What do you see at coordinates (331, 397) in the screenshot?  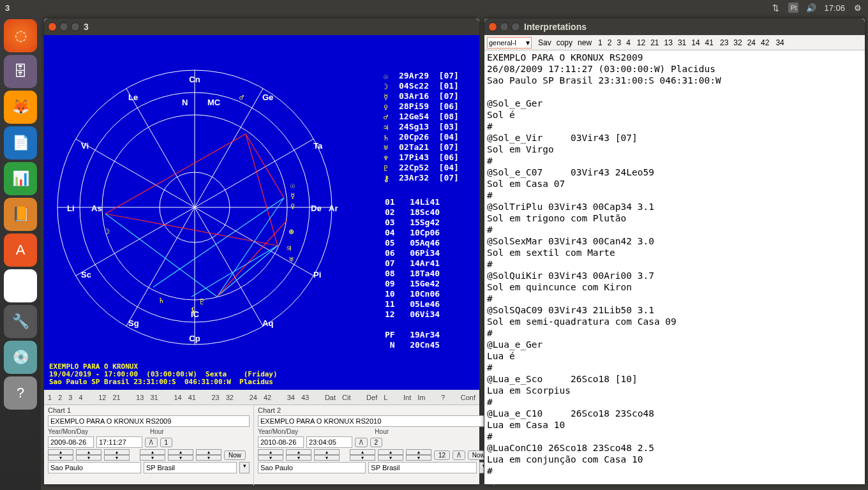 I see `tab-dat: Dat` at bounding box center [331, 397].